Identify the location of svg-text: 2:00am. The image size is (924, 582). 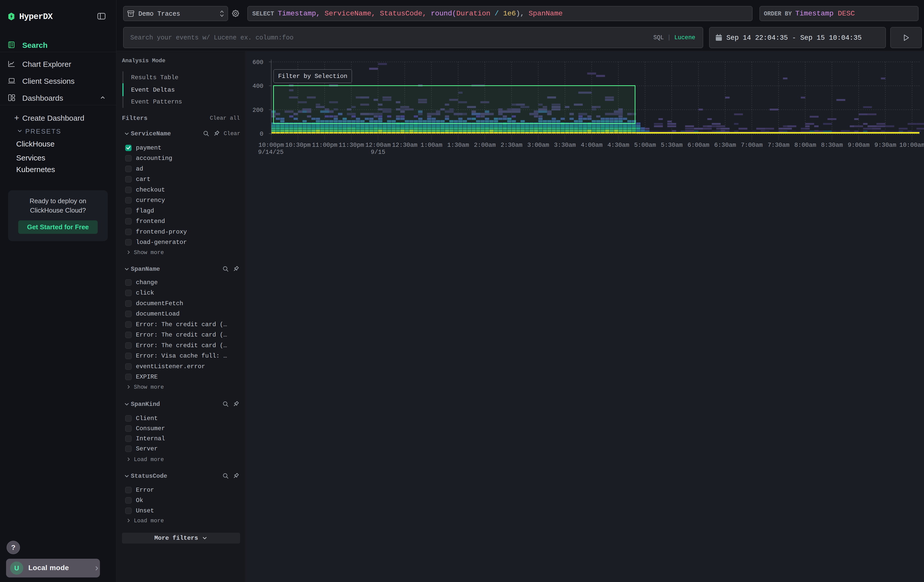
(485, 145).